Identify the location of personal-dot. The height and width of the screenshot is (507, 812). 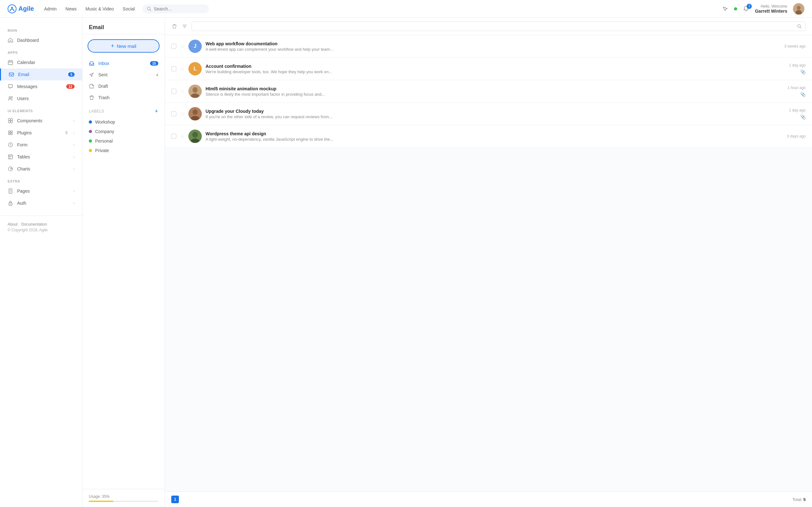
(91, 141).